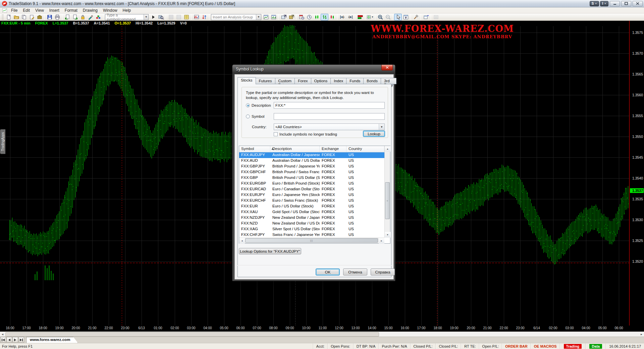  What do you see at coordinates (329, 105) in the screenshot?
I see `description-input` at bounding box center [329, 105].